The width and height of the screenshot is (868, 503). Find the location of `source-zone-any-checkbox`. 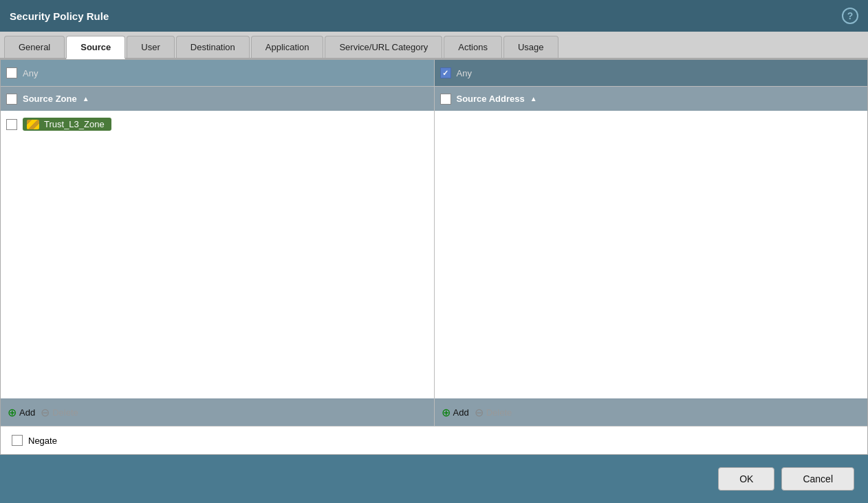

source-zone-any-checkbox is located at coordinates (12, 73).